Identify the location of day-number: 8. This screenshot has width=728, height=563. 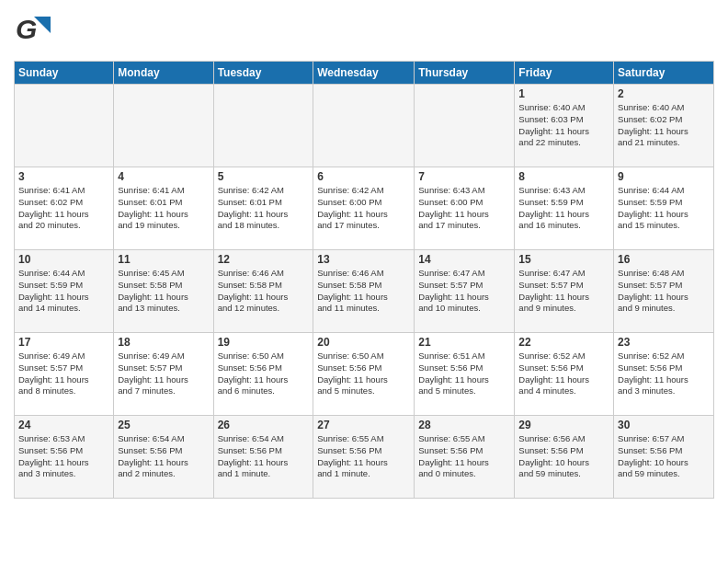
(564, 177).